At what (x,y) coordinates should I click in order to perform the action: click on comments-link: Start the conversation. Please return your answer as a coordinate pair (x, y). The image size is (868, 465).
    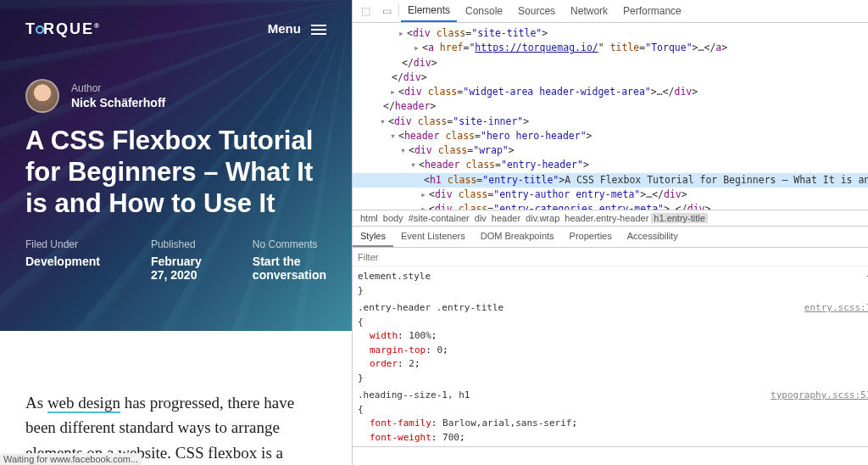
    Looking at the image, I should click on (290, 268).